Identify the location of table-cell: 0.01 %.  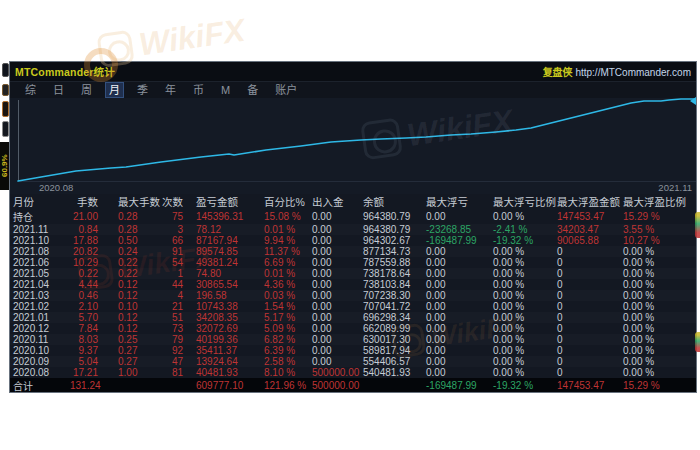
(288, 230).